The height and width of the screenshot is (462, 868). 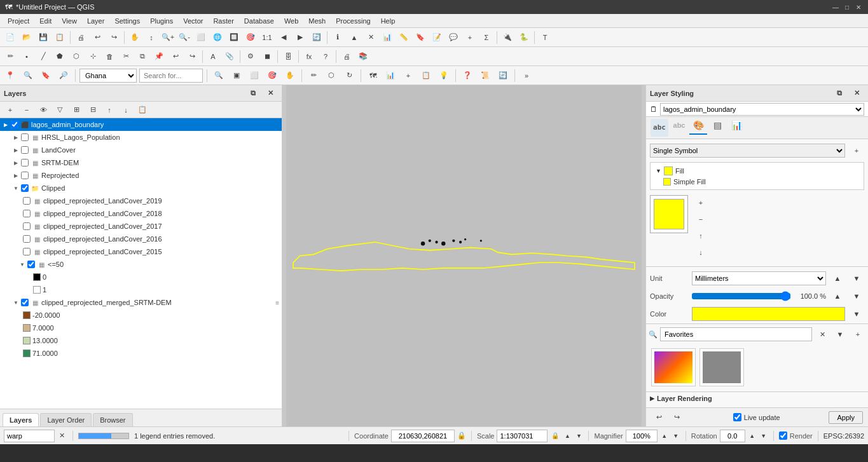 I want to click on favorites-search-input, so click(x=736, y=334).